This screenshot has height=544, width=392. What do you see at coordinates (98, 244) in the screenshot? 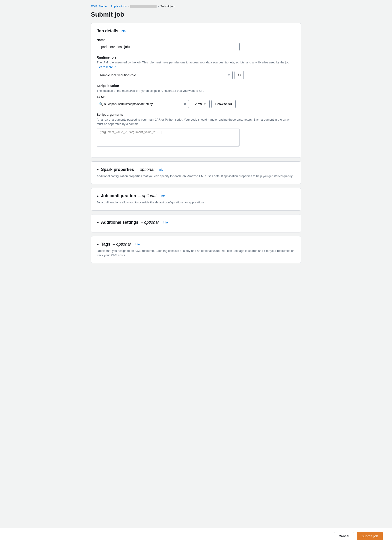
I see `tags-arrow-icon: ▶` at bounding box center [98, 244].